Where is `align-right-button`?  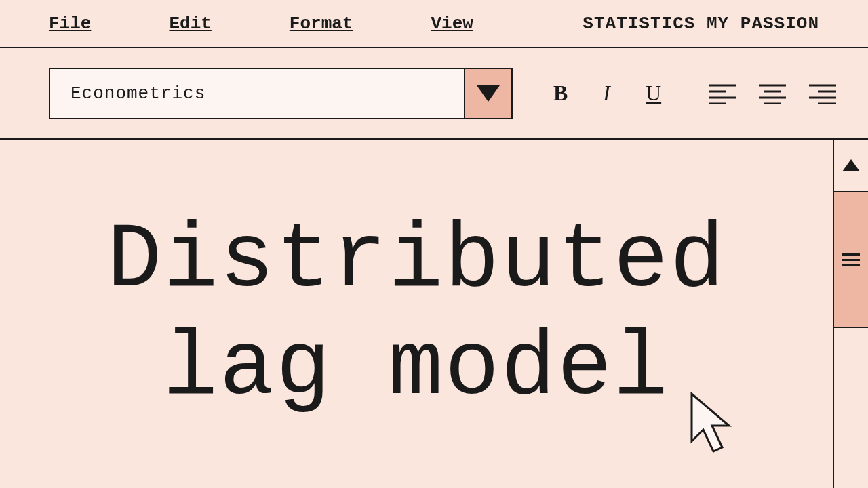
align-right-button is located at coordinates (823, 94).